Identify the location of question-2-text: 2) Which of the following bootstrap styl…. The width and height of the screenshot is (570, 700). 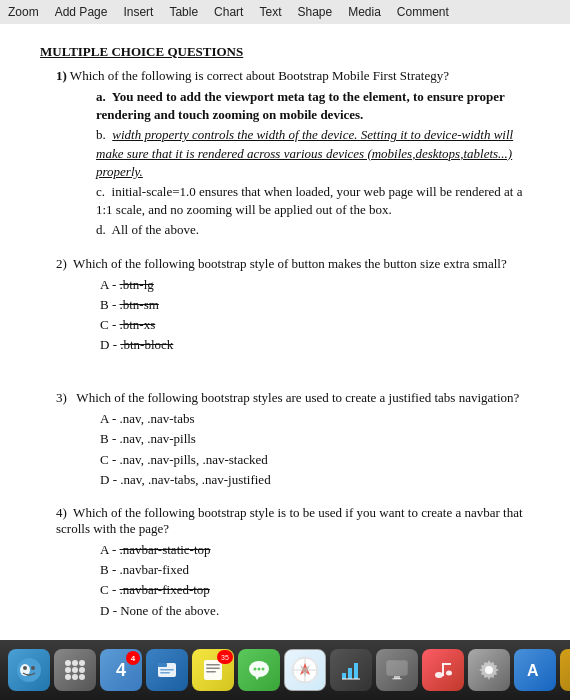
(298, 264).